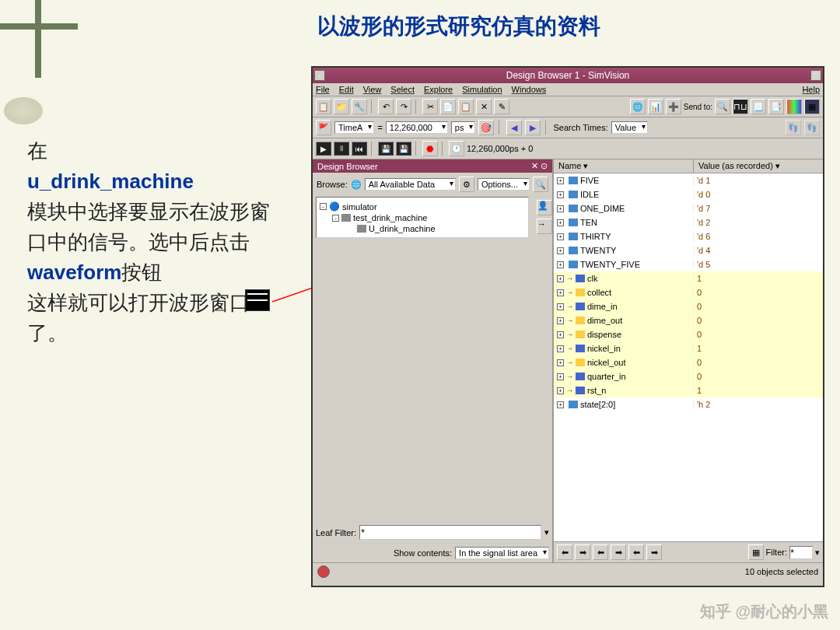 This screenshot has height=630, width=840. Describe the element at coordinates (464, 128) in the screenshot. I see `time-unit-select: ps` at that location.